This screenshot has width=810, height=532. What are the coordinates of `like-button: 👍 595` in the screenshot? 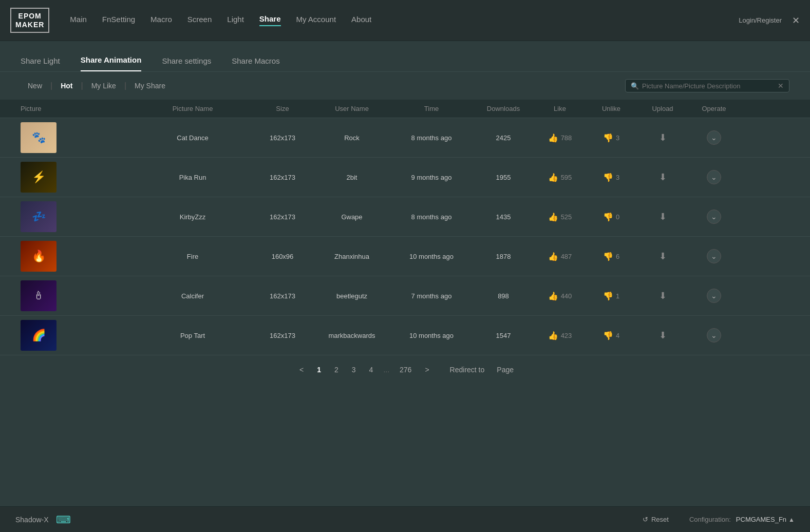 It's located at (560, 178).